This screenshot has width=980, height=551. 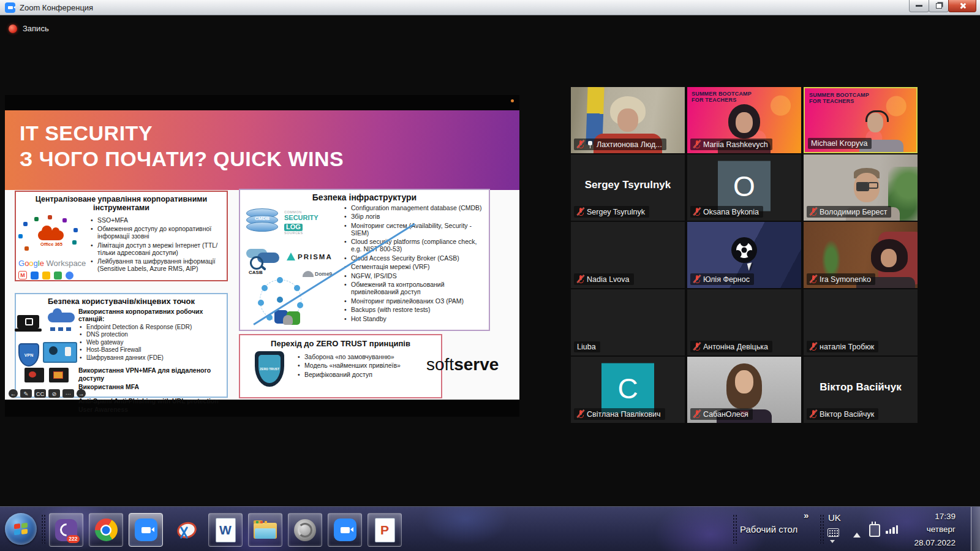 I want to click on participant-name-label: Віктор Васійчук, so click(x=843, y=414).